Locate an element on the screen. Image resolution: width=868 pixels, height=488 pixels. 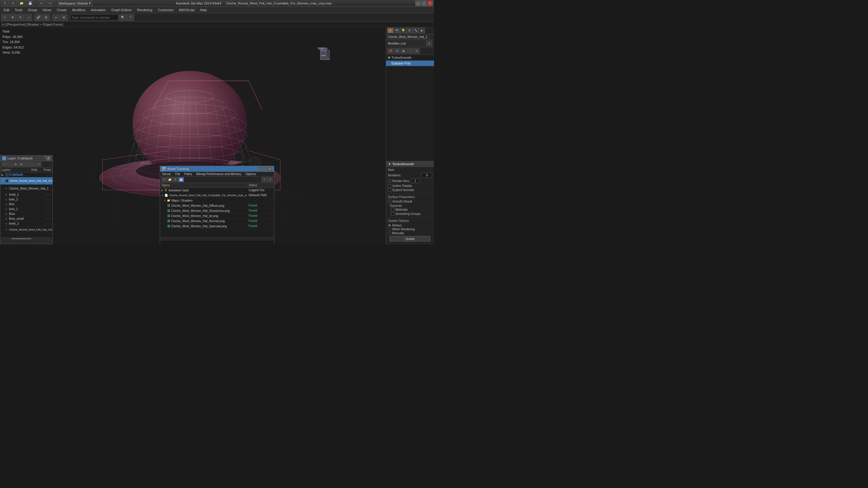
asset-row: 🖼 Cloche_Wool_Women_Hat_ior.png Found is located at coordinates (217, 216).